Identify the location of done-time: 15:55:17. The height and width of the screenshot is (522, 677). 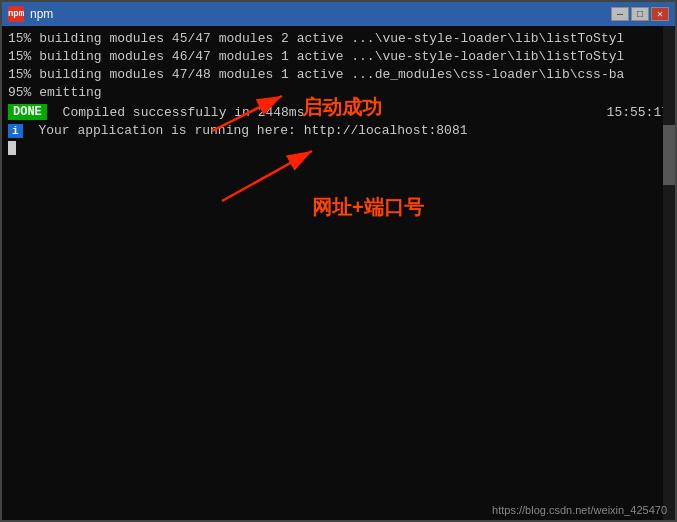
(638, 112).